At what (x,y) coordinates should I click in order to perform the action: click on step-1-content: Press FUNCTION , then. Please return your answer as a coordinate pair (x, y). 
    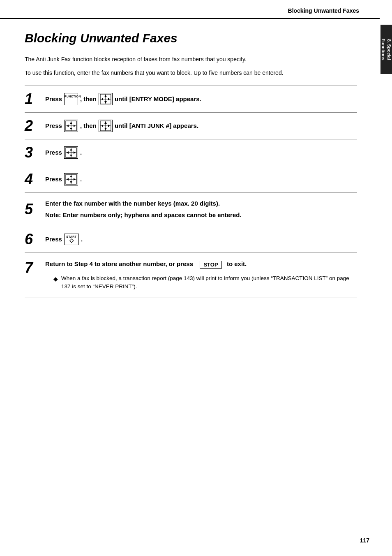
    Looking at the image, I should click on (201, 99).